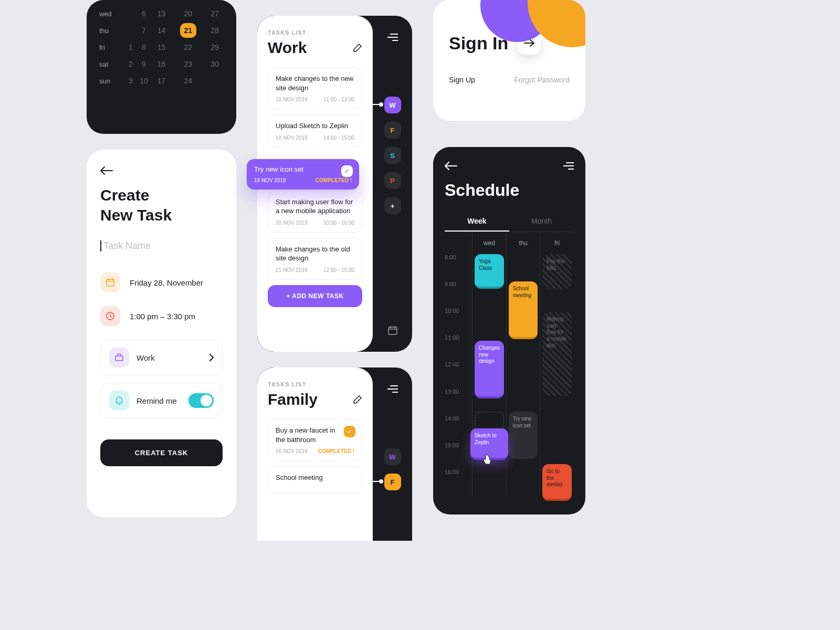 This screenshot has height=630, width=840. What do you see at coordinates (162, 246) in the screenshot?
I see `task-name-input: Task Name` at bounding box center [162, 246].